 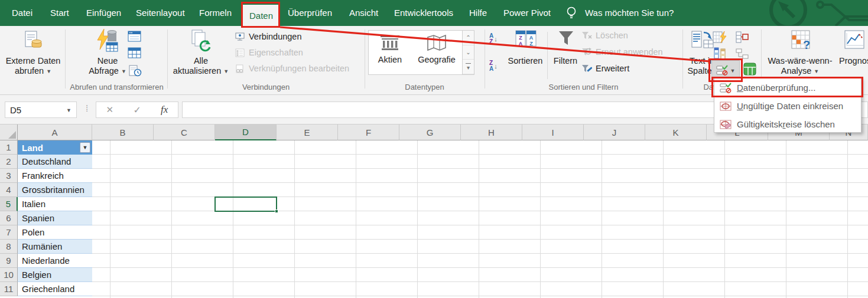 What do you see at coordinates (742, 54) in the screenshot?
I see `beziehungen-button` at bounding box center [742, 54].